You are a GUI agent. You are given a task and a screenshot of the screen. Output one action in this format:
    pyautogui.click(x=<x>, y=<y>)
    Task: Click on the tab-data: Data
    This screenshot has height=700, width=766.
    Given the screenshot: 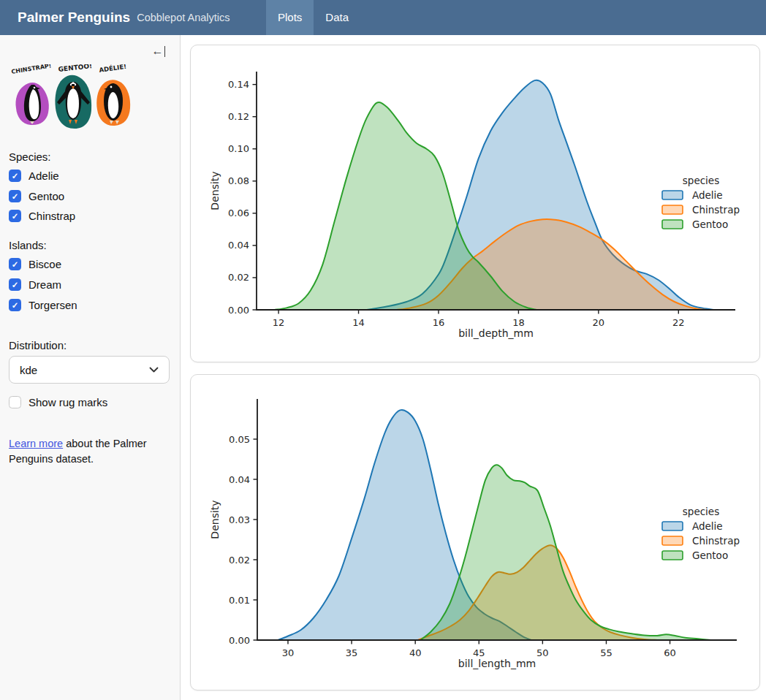 What is the action you would take?
    pyautogui.click(x=337, y=18)
    